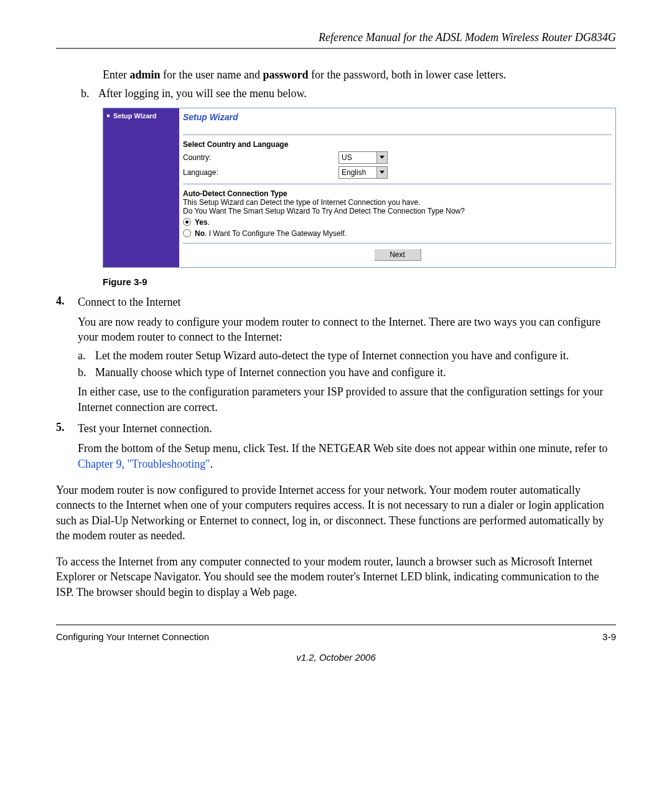  Describe the element at coordinates (347, 356) in the screenshot. I see `step-4a: a. Let the modem router Setup Wizard aut…` at that location.